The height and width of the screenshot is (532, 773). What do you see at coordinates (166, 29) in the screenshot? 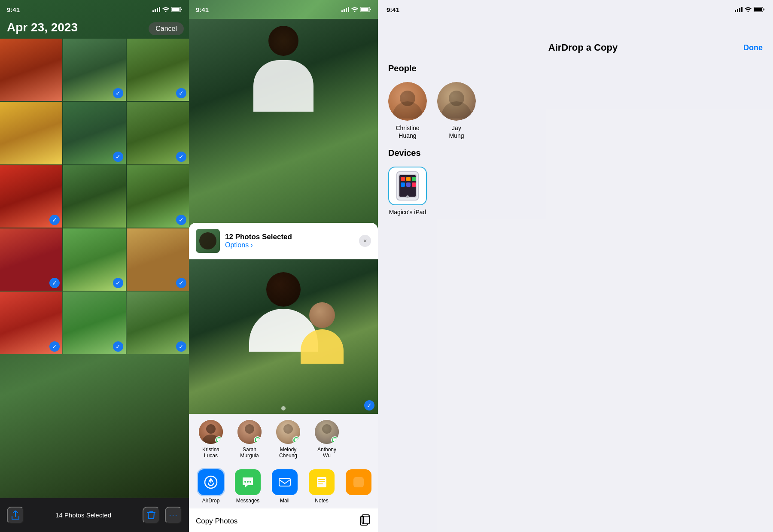
I see `cancel-button: Cancel` at bounding box center [166, 29].